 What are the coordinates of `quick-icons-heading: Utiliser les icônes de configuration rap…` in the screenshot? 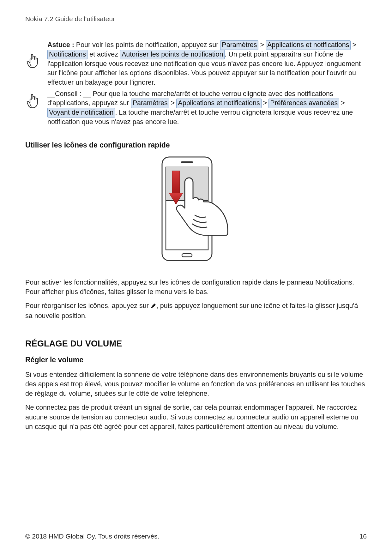 It's located at (196, 145).